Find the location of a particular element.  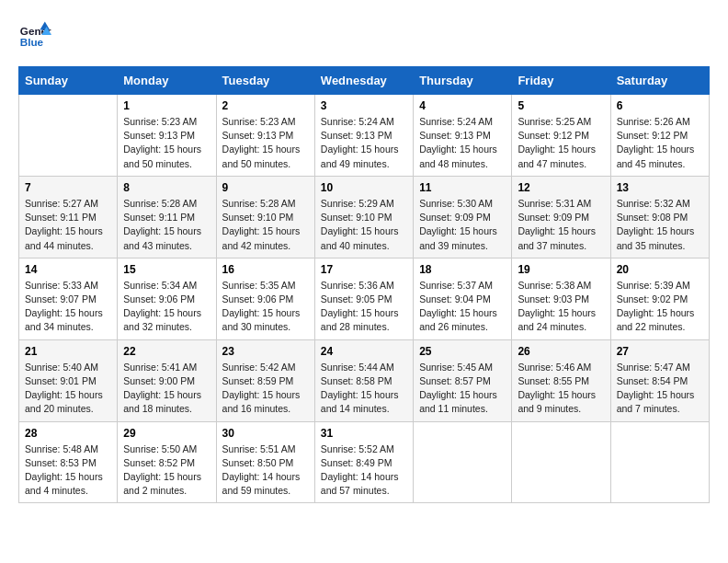

calendar-cell: 2Sunrise: 5:23 AM Sunset: 9:13 PM Daylig… is located at coordinates (265, 136).